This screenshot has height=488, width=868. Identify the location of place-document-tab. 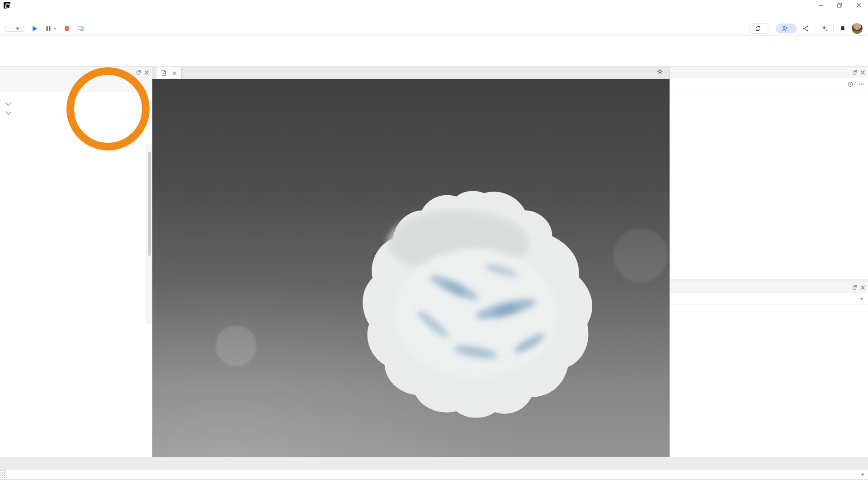
(169, 73).